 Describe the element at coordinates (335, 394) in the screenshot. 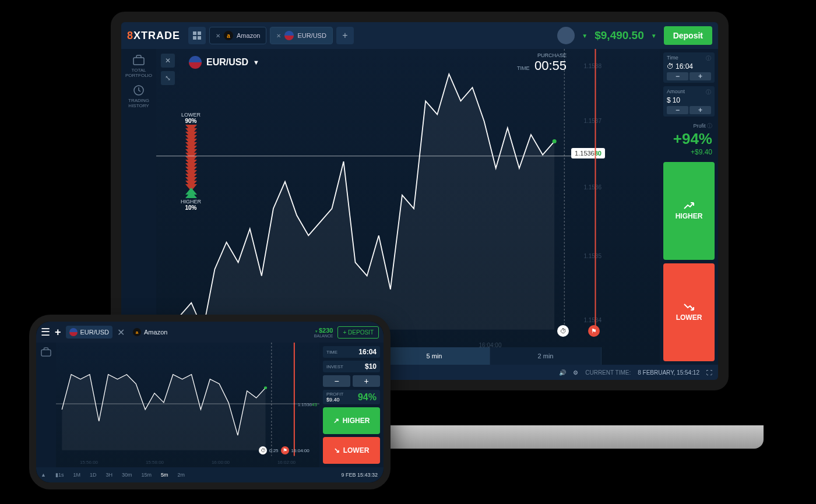

I see `profit-label: PROFIT` at that location.